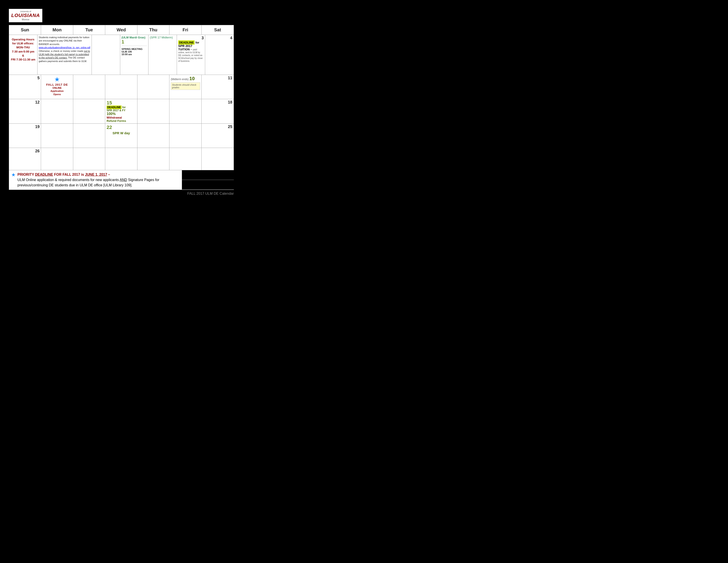 The image size is (728, 563). Describe the element at coordinates (185, 46) in the screenshot. I see `fri-spr-title: SPR 2017` at that location.